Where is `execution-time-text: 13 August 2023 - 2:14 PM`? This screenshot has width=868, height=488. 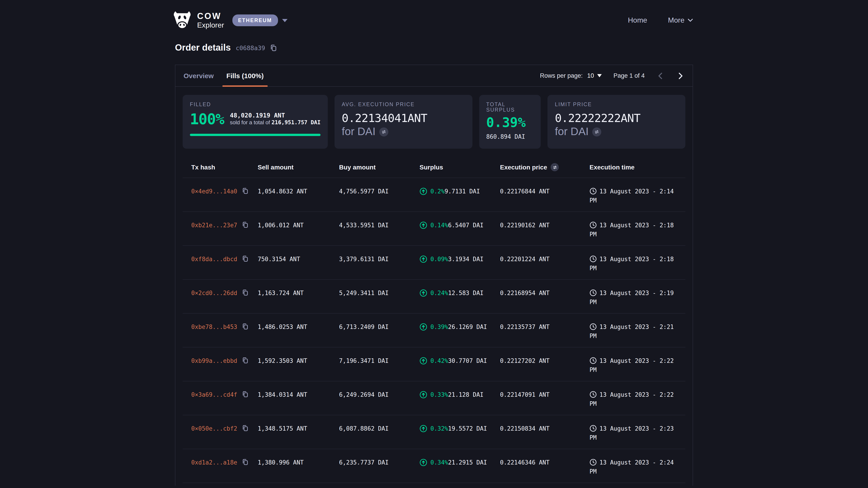
execution-time-text: 13 August 2023 - 2:14 PM is located at coordinates (632, 196).